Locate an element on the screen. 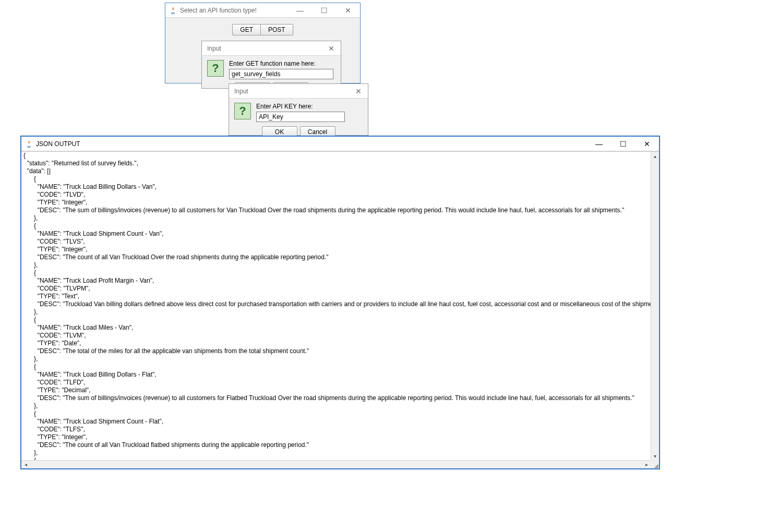  titlebar: Select an API function type! — ☐ ✕ is located at coordinates (263, 10).